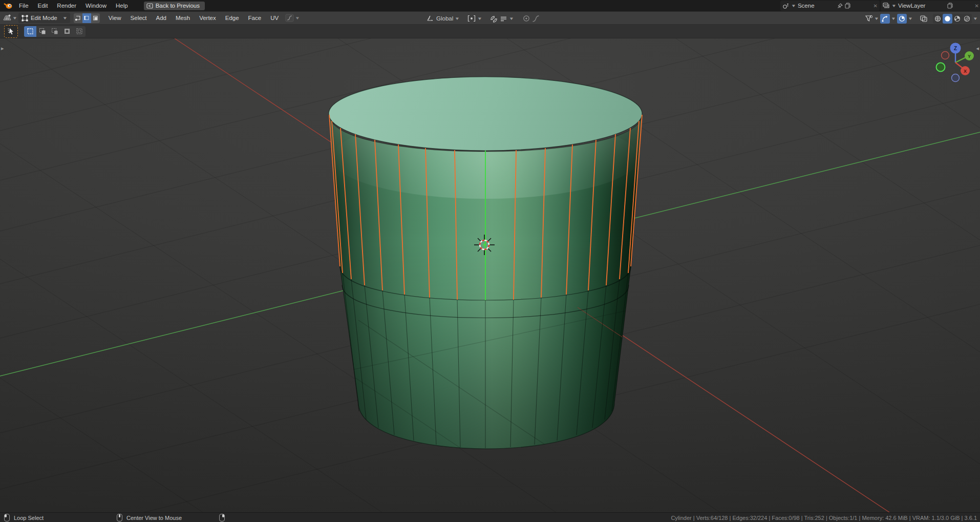  What do you see at coordinates (44, 18) in the screenshot?
I see `mode-dropdown: Edit Mode ▼` at bounding box center [44, 18].